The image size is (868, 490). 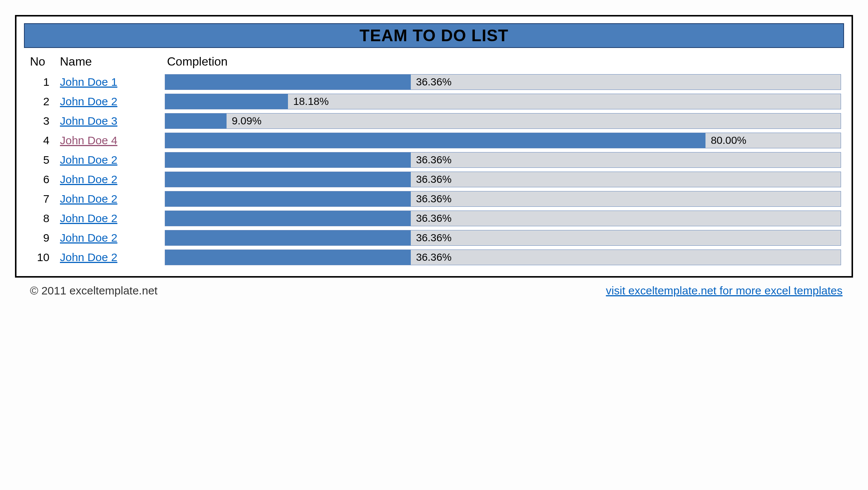 I want to click on table-row: 1John Doe 136.36%, so click(x=434, y=82).